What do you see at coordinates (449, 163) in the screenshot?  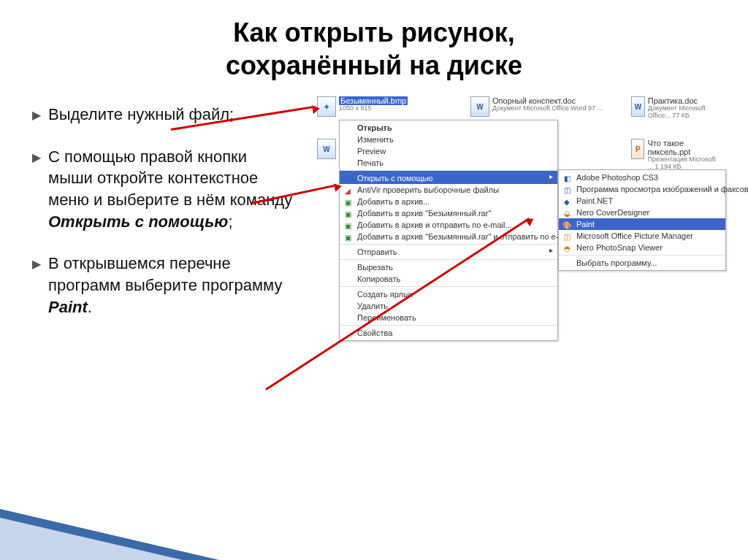 I see `menu-item-print: Печать` at bounding box center [449, 163].